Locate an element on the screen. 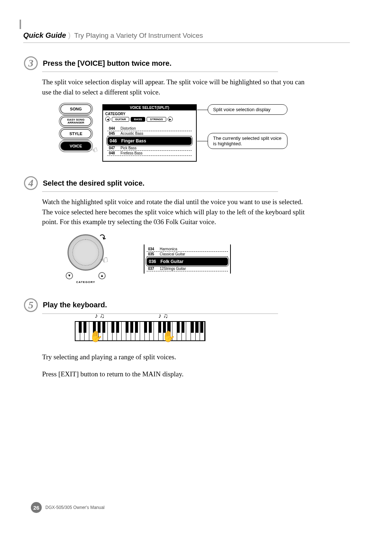 The image size is (392, 542). step-4: 4 Select the desired split voice. Watch … is located at coordinates (176, 230).